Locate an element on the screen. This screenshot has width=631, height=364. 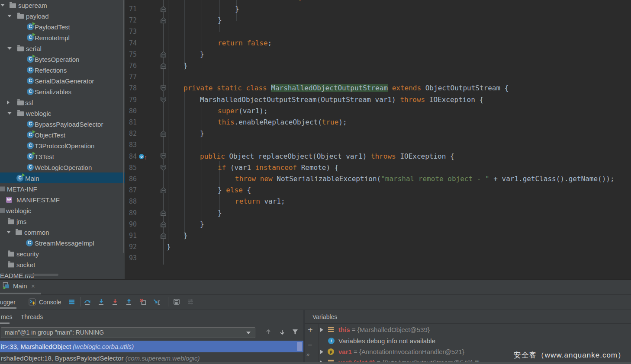
code-line-92: 92} is located at coordinates (378, 247).